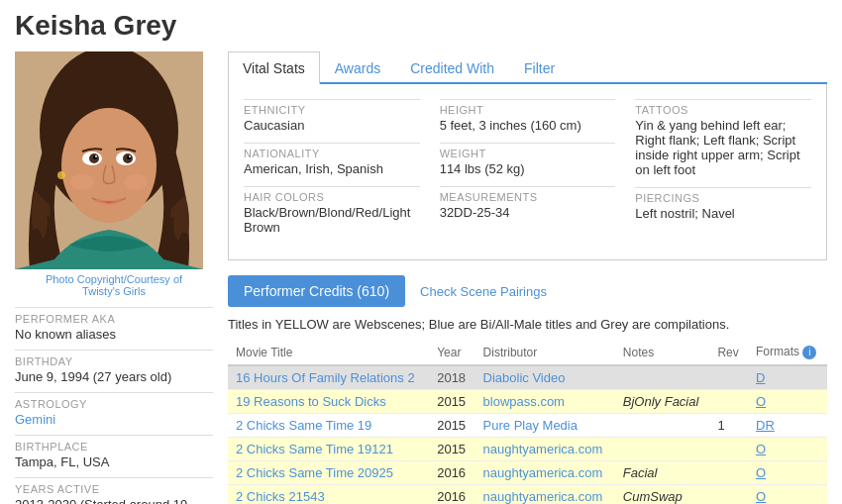 The width and height of the screenshot is (842, 504). I want to click on cell-distributor: blowpass.com, so click(545, 402).